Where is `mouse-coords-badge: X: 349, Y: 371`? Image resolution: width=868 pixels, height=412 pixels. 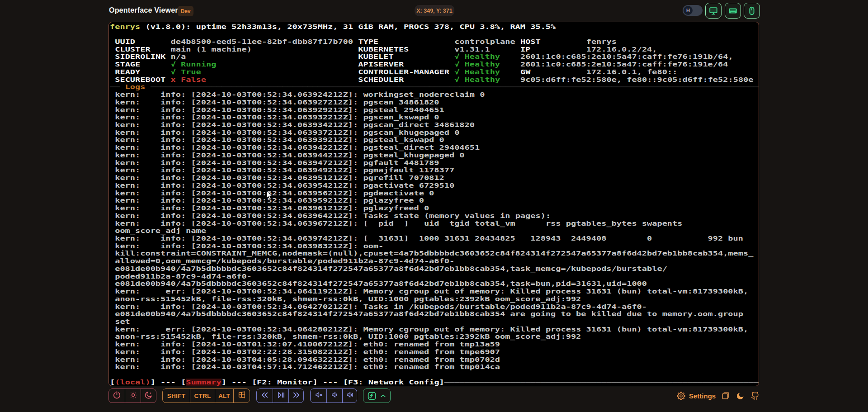
mouse-coords-badge: X: 349, Y: 371 is located at coordinates (434, 11).